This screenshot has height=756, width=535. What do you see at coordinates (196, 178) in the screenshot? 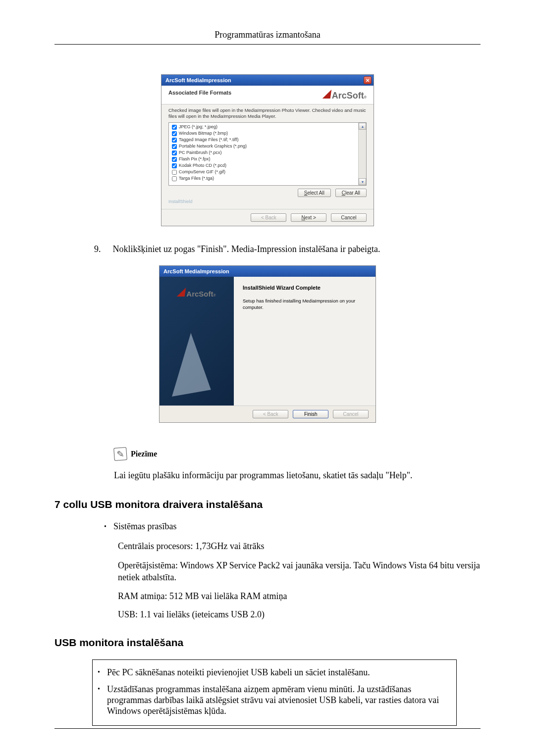
I see `file-format-label: Targa Files (*.tga)` at bounding box center [196, 178].